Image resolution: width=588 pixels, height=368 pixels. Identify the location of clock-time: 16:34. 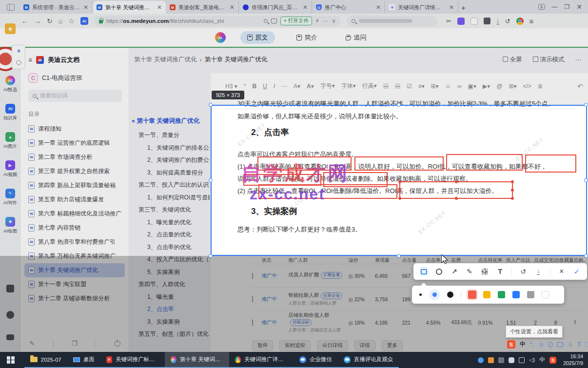
(573, 357).